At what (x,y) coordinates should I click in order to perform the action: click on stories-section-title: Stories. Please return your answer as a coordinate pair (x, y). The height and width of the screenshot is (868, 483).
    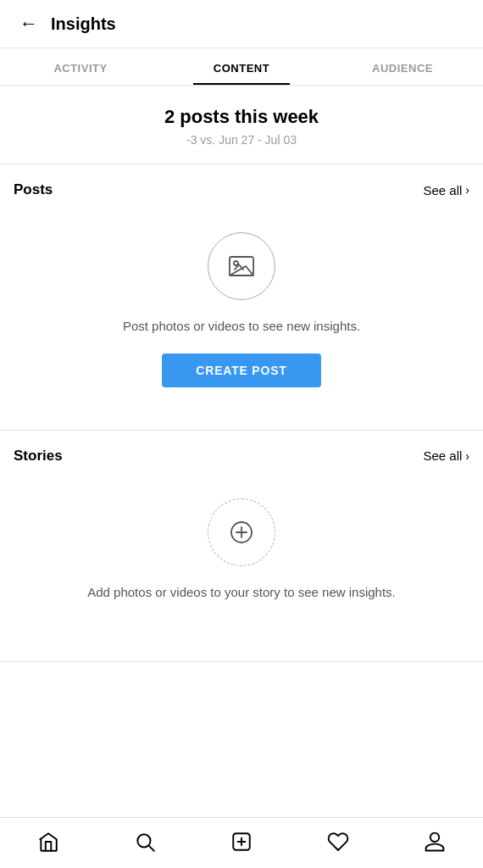
    Looking at the image, I should click on (38, 456).